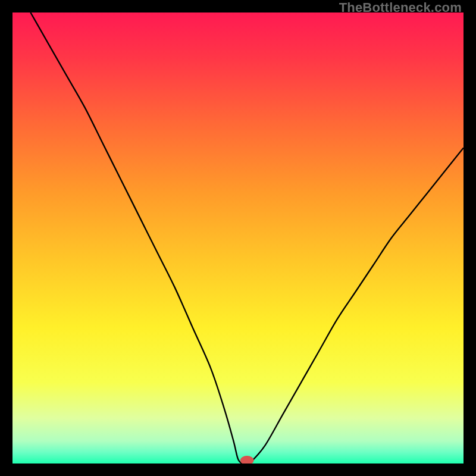 This screenshot has width=476, height=476. What do you see at coordinates (248, 460) in the screenshot?
I see `minimum-marker` at bounding box center [248, 460].